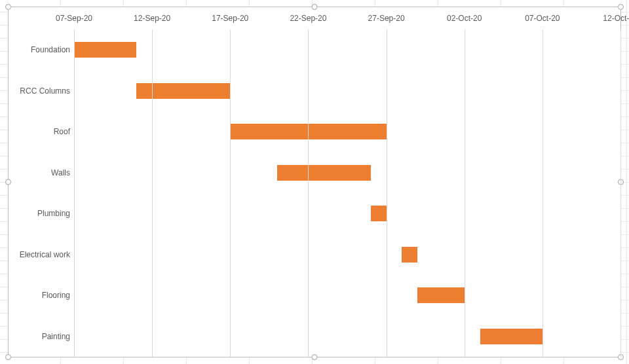  I want to click on x-axis-tick: 07-Sep-20, so click(74, 18).